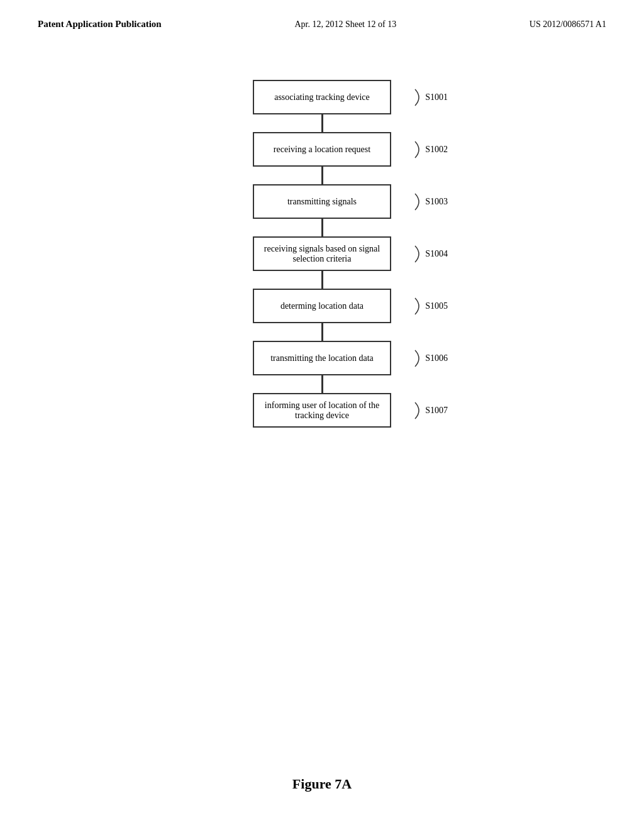  I want to click on step-row-s1004: receiving signals based on signal select…, so click(322, 254).